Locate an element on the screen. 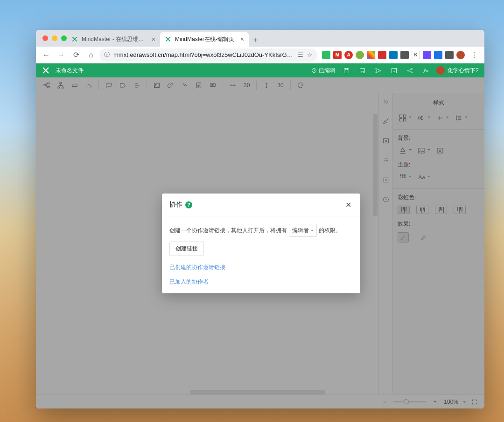 The width and height of the screenshot is (504, 422). link-icon is located at coordinates (185, 85).